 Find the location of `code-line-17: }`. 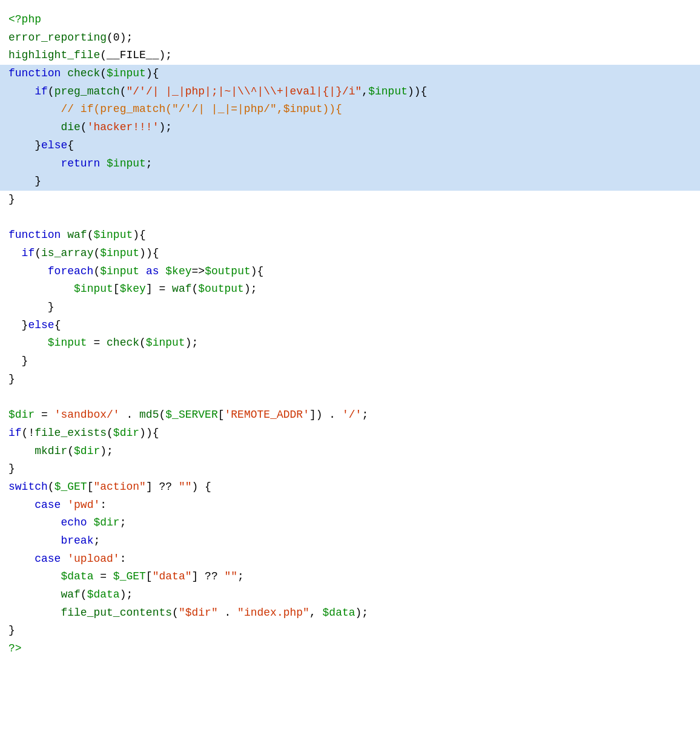

code-line-17: } is located at coordinates (350, 308).